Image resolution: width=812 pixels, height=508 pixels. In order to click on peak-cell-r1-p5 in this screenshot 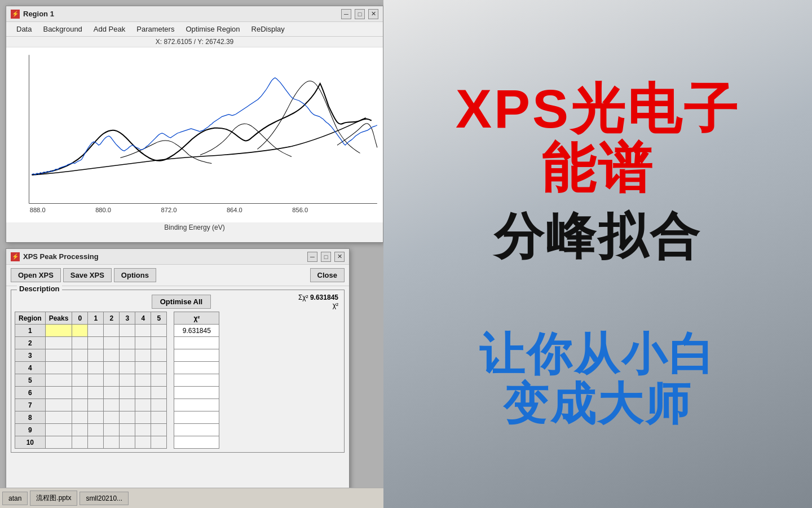, I will do `click(159, 331)`.